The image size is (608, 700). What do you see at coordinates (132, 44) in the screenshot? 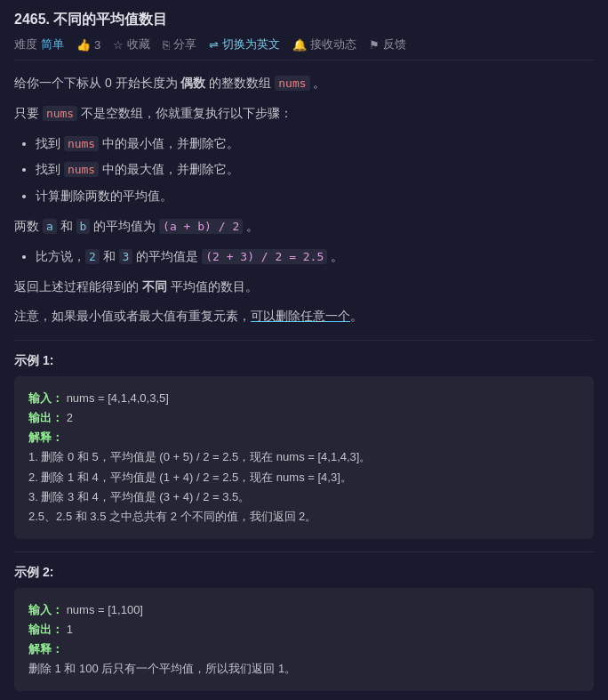
I see `collect-item: ☆ 收藏` at bounding box center [132, 44].